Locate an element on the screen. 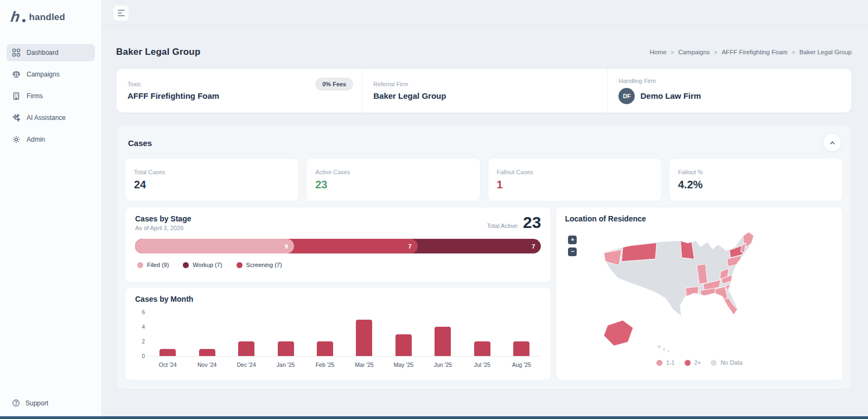 This screenshot has height=419, width=868. us-map is located at coordinates (699, 299).